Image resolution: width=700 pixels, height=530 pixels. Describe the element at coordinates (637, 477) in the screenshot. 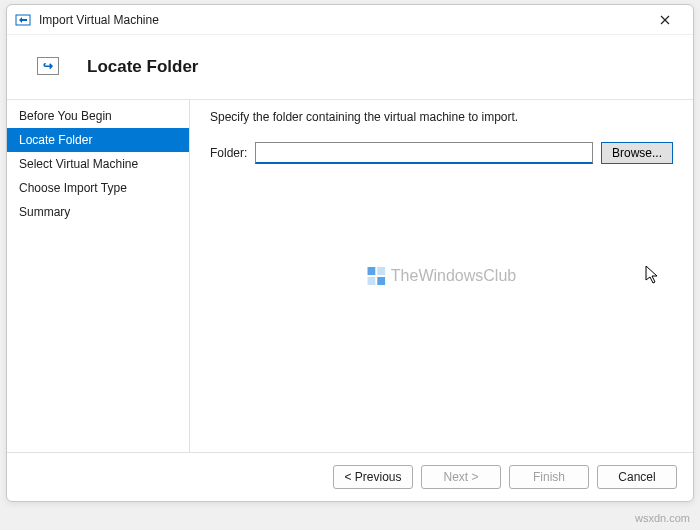

I see `cancel-button: Cancel` at that location.